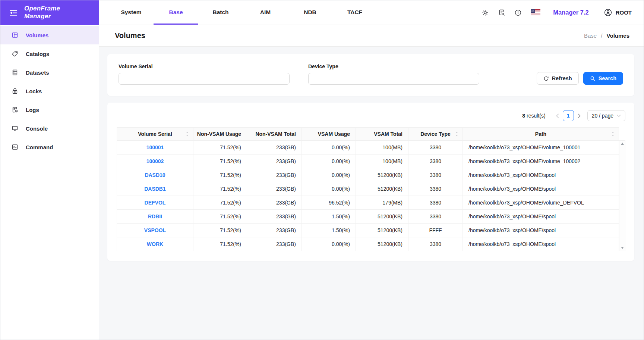  I want to click on column-header-path: Path, so click(541, 134).